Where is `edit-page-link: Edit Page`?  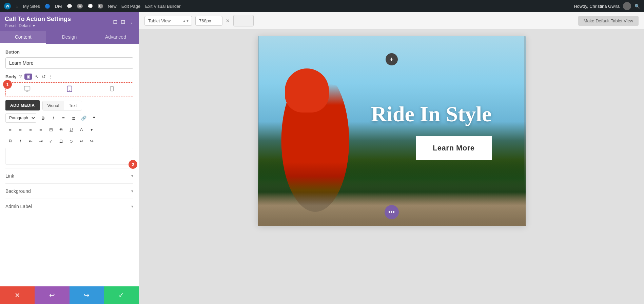 edit-page-link: Edit Page is located at coordinates (131, 6).